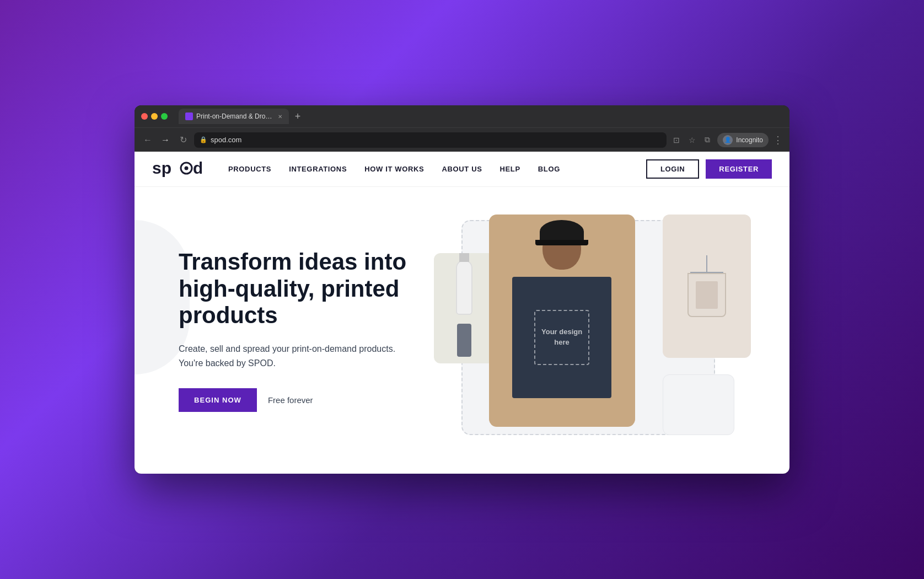  What do you see at coordinates (464, 287) in the screenshot?
I see `bottle-product` at bounding box center [464, 287].